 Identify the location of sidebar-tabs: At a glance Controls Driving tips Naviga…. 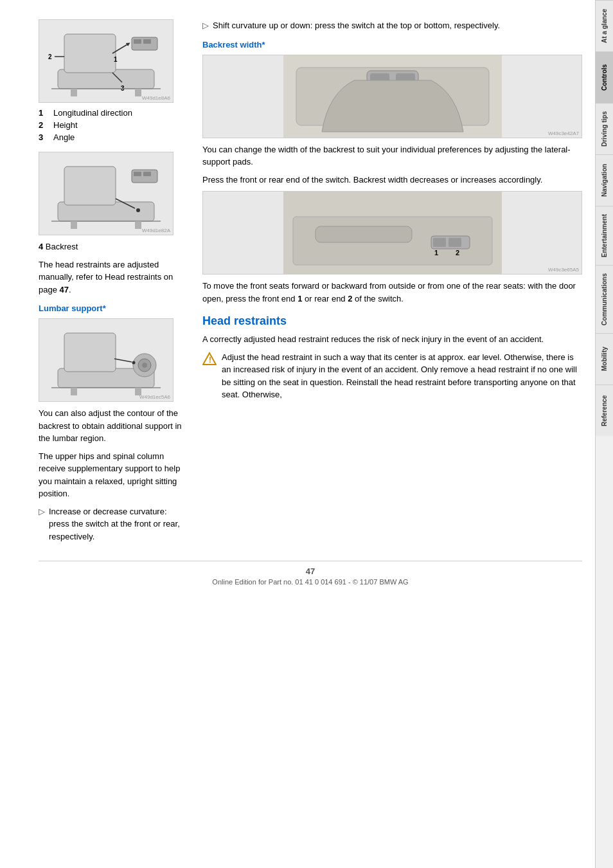
(604, 434).